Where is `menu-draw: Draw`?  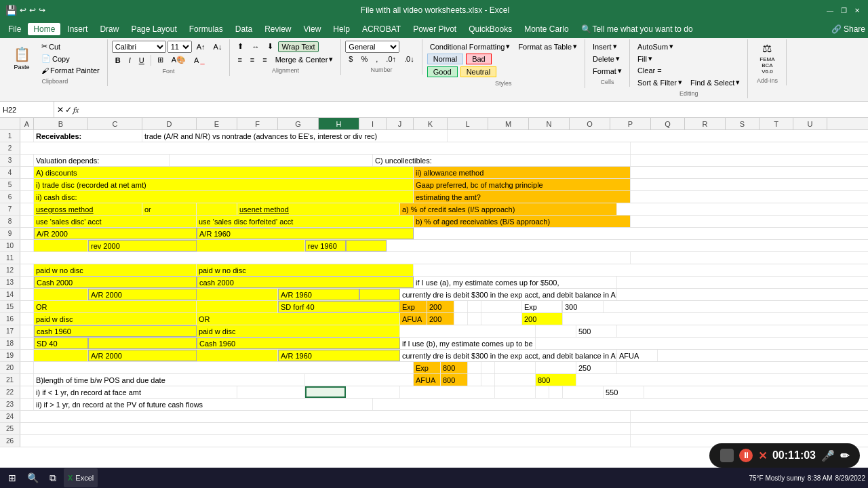 menu-draw: Draw is located at coordinates (109, 29).